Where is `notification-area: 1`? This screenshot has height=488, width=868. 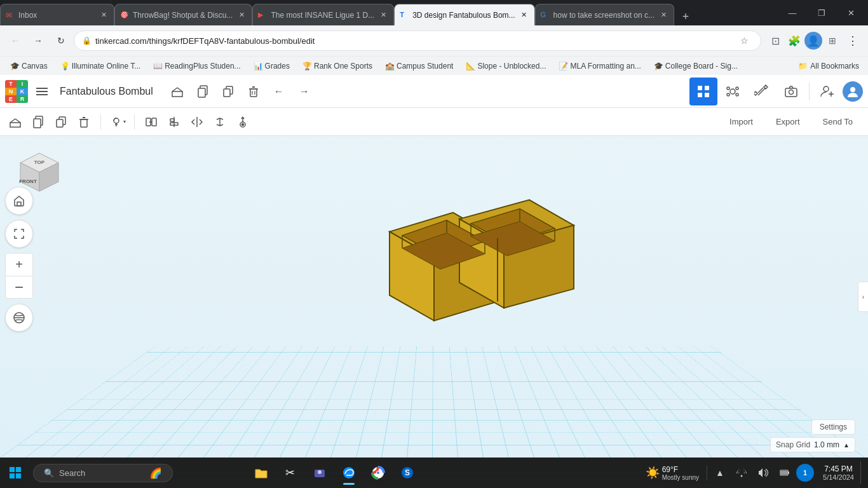
notification-area: 1 is located at coordinates (806, 473).